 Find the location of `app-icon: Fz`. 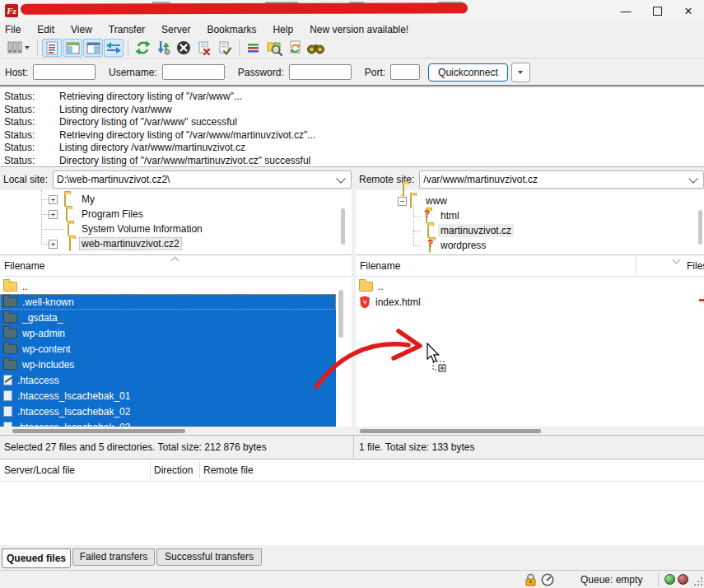

app-icon: Fz is located at coordinates (12, 11).